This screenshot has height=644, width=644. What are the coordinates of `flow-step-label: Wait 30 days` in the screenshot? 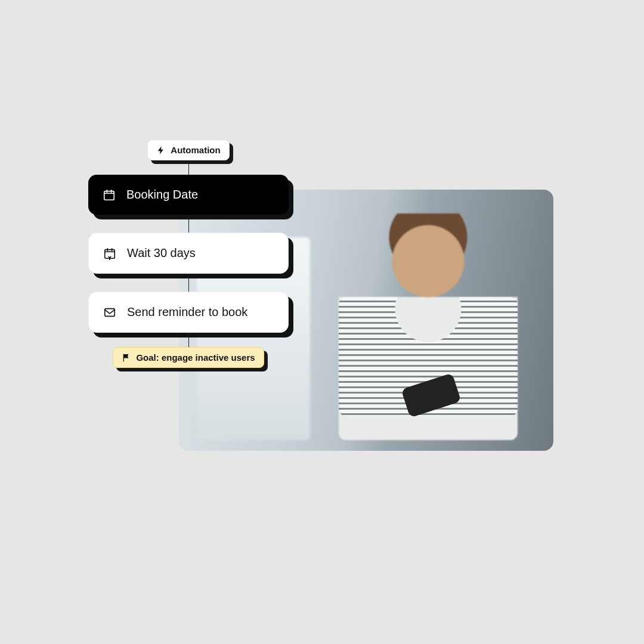 It's located at (161, 253).